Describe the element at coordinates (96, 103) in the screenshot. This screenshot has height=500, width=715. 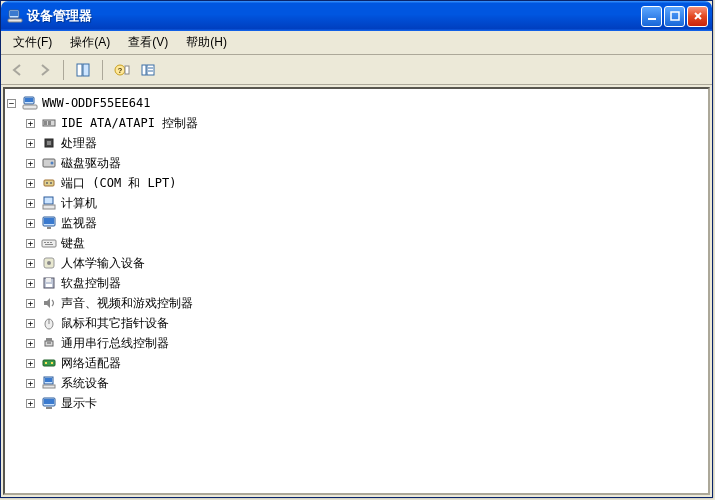
I see `root-label: WWW-ODDF55EE641` at that location.